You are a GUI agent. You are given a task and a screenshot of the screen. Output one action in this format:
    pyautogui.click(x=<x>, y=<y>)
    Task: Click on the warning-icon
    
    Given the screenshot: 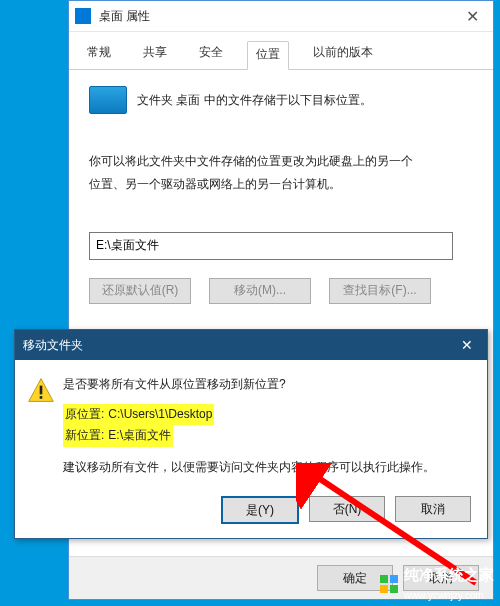 What is the action you would take?
    pyautogui.click(x=41, y=390)
    